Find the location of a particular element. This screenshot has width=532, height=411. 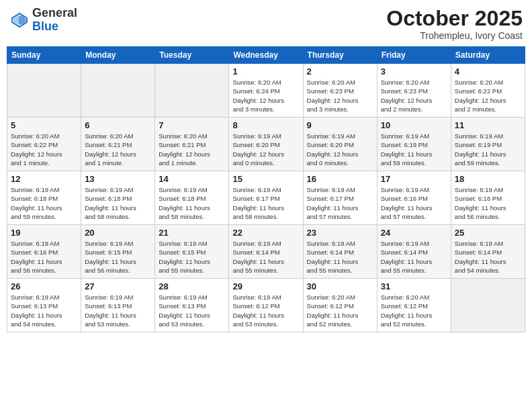

calendar-header-row: Sunday Monday Tuesday Wednesday Thursday… is located at coordinates (266, 55).